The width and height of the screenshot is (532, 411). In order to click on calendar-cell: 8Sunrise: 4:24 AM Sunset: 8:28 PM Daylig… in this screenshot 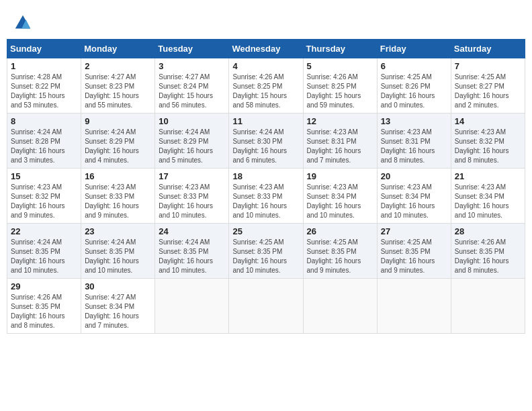, I will do `click(44, 141)`.